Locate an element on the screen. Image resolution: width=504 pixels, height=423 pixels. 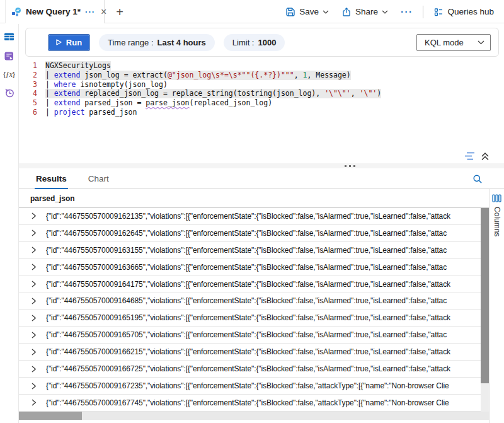
column-header-row: parsed_json is located at coordinates (254, 199).